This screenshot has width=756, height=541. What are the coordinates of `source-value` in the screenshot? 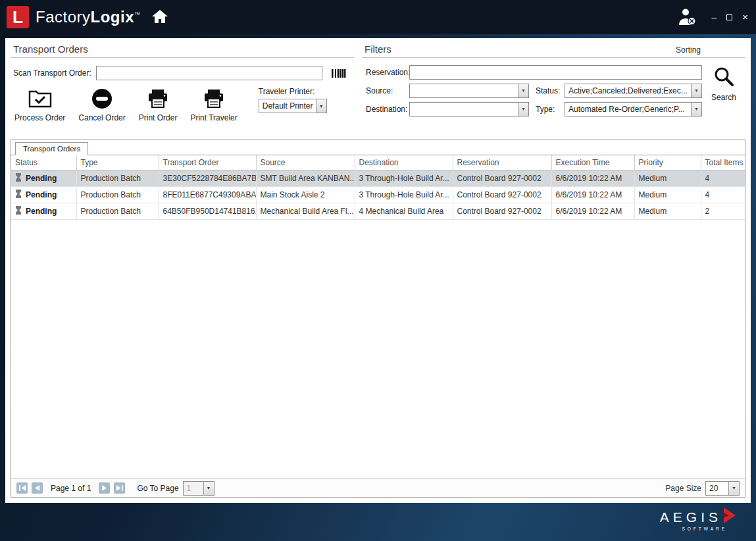 It's located at (464, 91).